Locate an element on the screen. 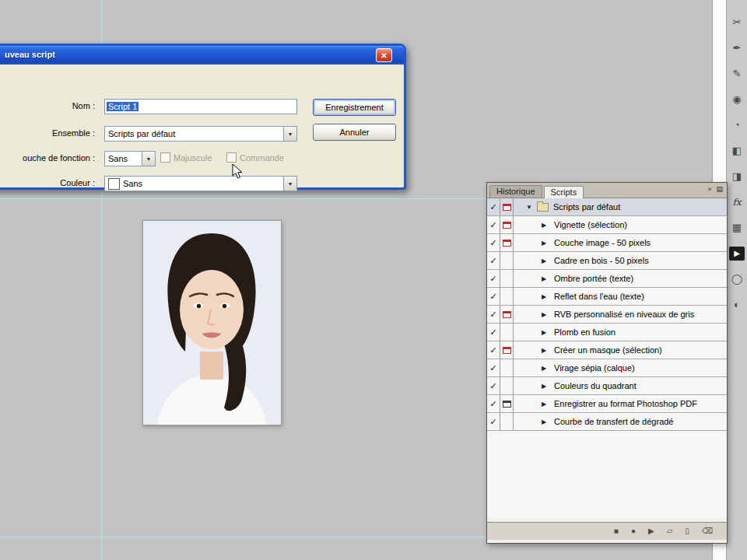 The height and width of the screenshot is (560, 747). tab-historique: Historique is located at coordinates (516, 191).